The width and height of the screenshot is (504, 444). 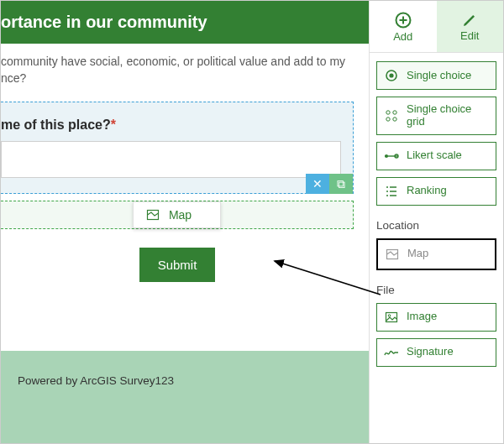 What do you see at coordinates (176, 215) in the screenshot?
I see `dragging-map-question: Map` at bounding box center [176, 215].